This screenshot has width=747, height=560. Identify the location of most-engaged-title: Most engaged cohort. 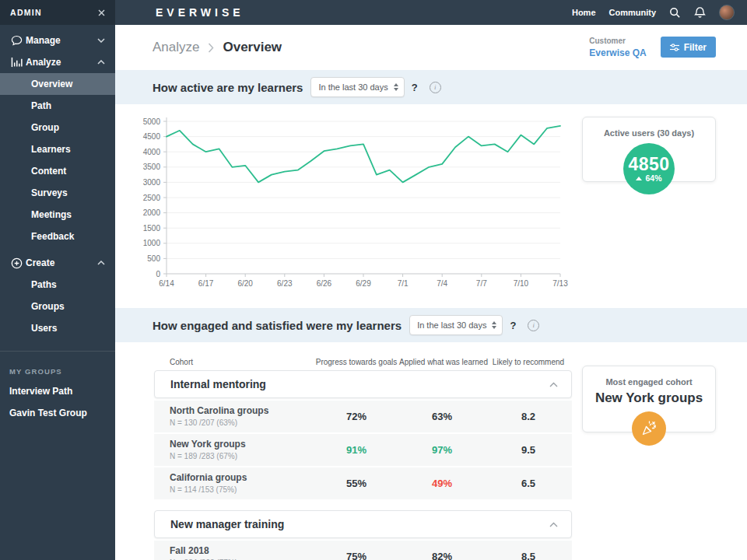
(649, 376).